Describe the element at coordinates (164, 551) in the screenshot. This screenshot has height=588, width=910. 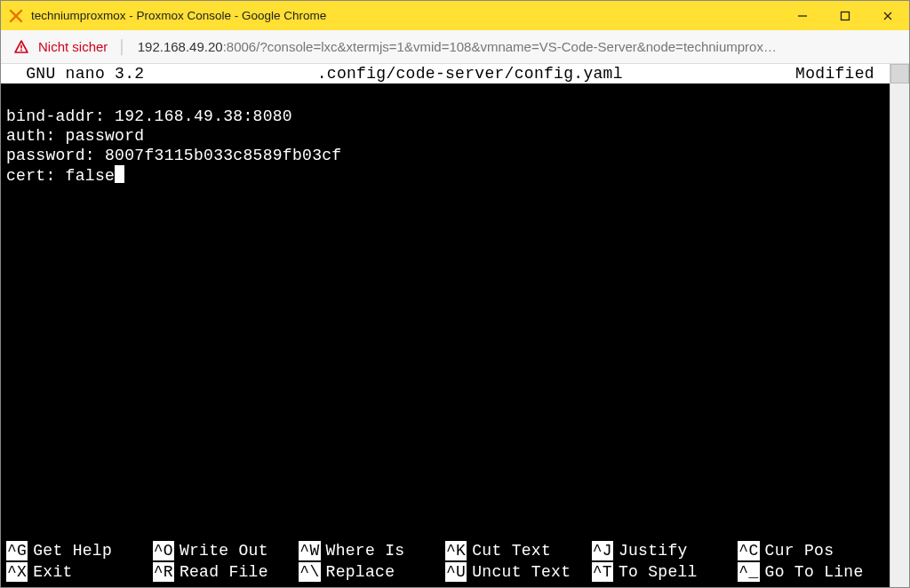
I see `shortcut-key: ^O` at that location.